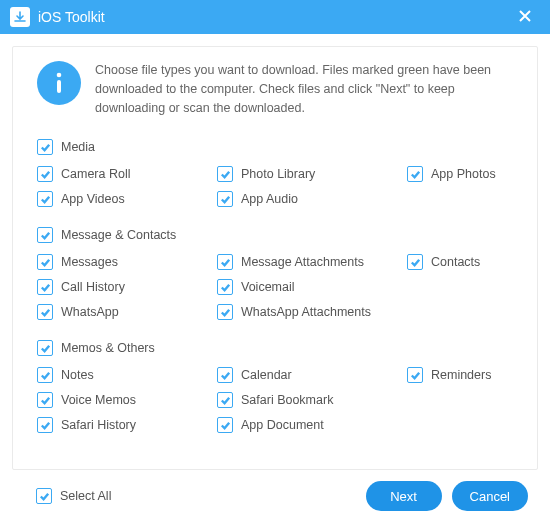 The height and width of the screenshot is (532, 550). I want to click on file-type-item: Reminders, so click(460, 375).